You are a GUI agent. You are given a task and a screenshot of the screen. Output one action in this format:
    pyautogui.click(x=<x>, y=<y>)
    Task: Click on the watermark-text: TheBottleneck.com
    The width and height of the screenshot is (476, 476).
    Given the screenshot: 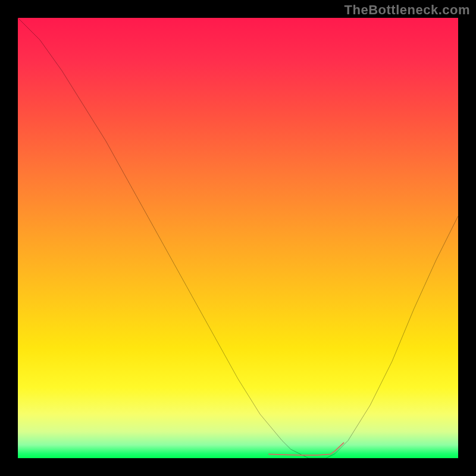 What is the action you would take?
    pyautogui.click(x=407, y=10)
    